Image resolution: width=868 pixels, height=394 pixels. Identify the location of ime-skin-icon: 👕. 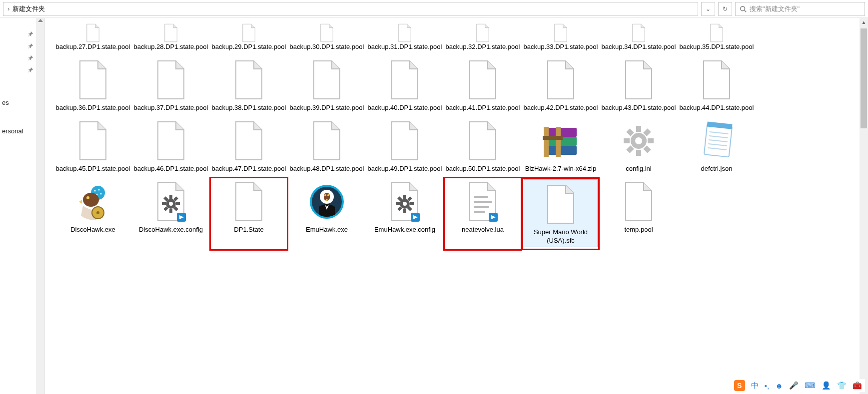
(842, 386).